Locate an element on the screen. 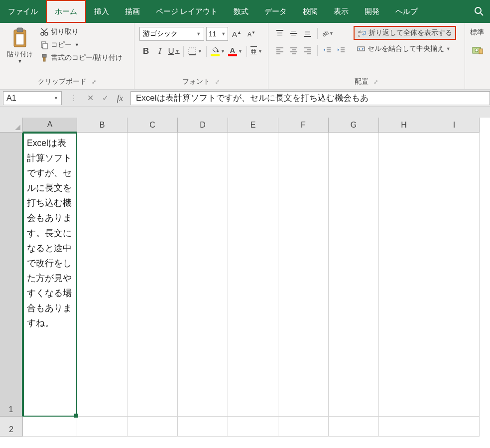  cell-A2 is located at coordinates (50, 427).